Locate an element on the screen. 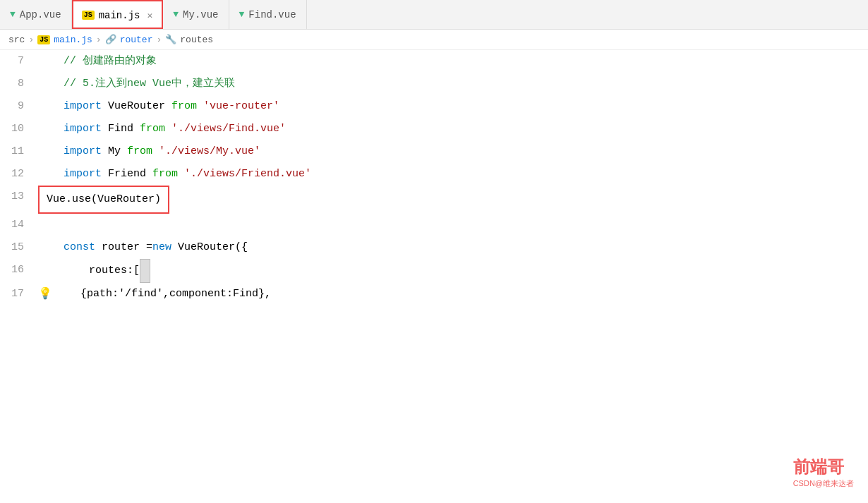 This screenshot has height=503, width=868. code-line-7: 7 // 创建路由的对象 is located at coordinates (434, 61).